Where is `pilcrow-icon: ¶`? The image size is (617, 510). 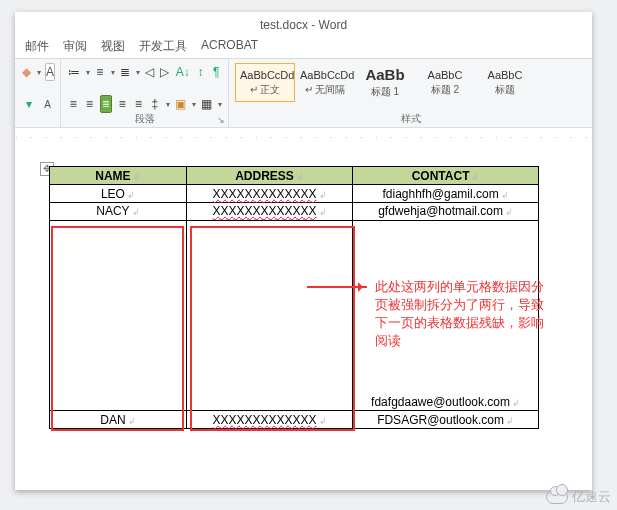 pilcrow-icon: ¶ is located at coordinates (216, 72).